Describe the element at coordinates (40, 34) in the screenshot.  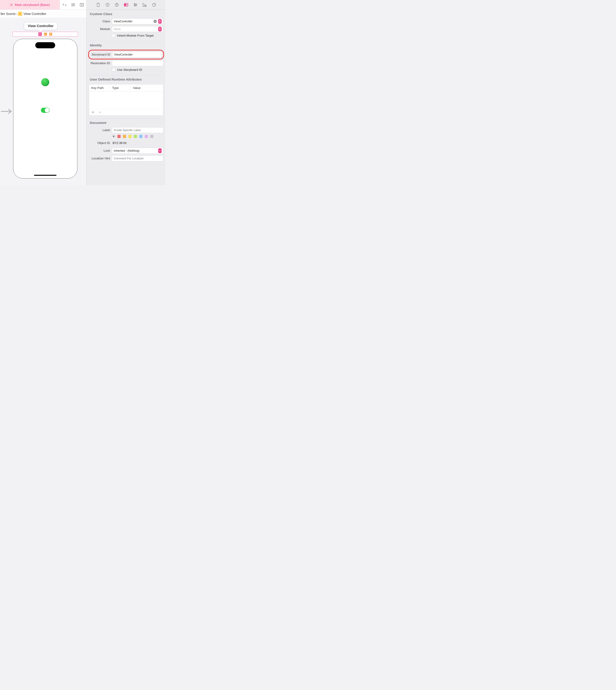
I see `view-controller-dock-icon` at that location.